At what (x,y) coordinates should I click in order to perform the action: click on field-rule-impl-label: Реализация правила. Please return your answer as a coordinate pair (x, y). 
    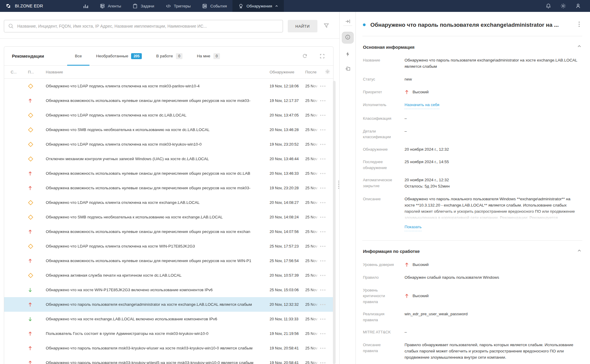
    Looking at the image, I should click on (380, 317).